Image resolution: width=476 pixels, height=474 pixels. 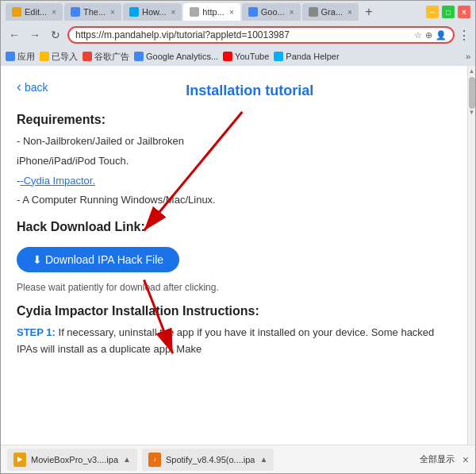 I want to click on bookmark-ads-label: 谷歌广告, so click(x=112, y=57).